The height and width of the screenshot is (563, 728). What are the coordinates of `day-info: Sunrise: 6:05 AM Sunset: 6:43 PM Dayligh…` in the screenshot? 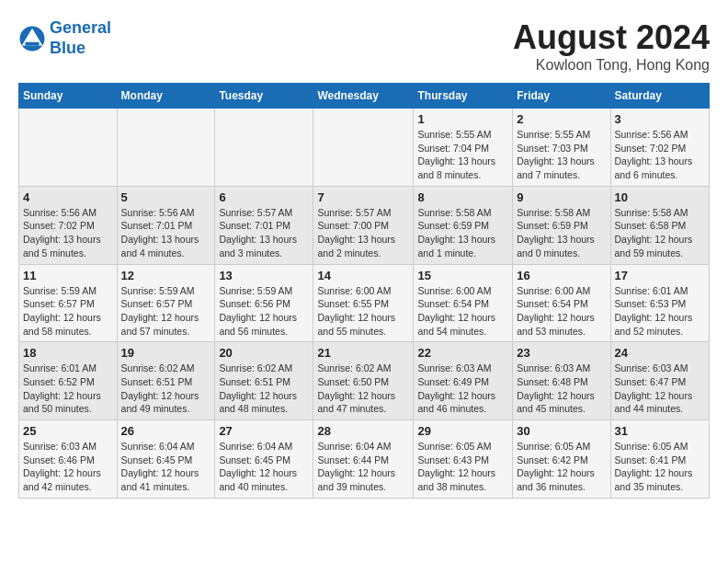 It's located at (463, 467).